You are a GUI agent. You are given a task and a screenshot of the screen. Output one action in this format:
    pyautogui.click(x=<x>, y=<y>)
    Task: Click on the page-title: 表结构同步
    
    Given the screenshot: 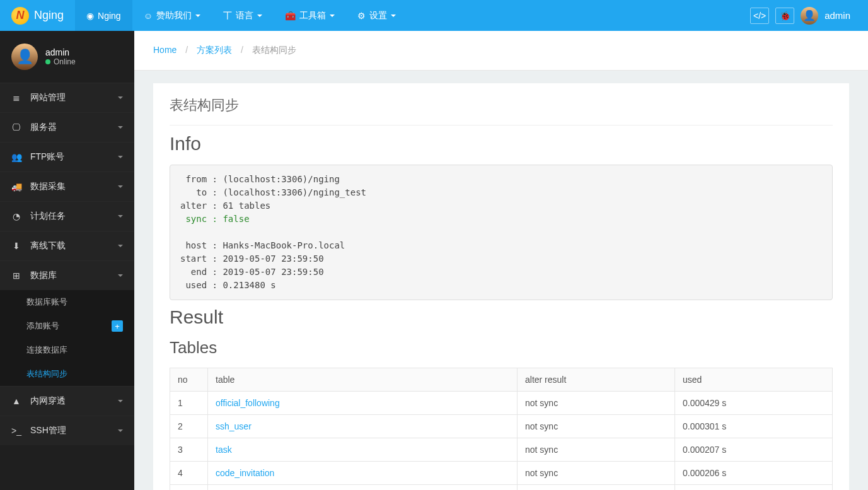 What is the action you would take?
    pyautogui.click(x=501, y=111)
    